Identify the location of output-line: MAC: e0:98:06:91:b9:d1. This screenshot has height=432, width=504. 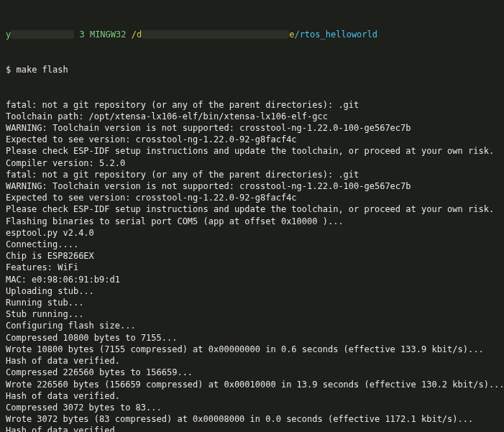
(252, 280).